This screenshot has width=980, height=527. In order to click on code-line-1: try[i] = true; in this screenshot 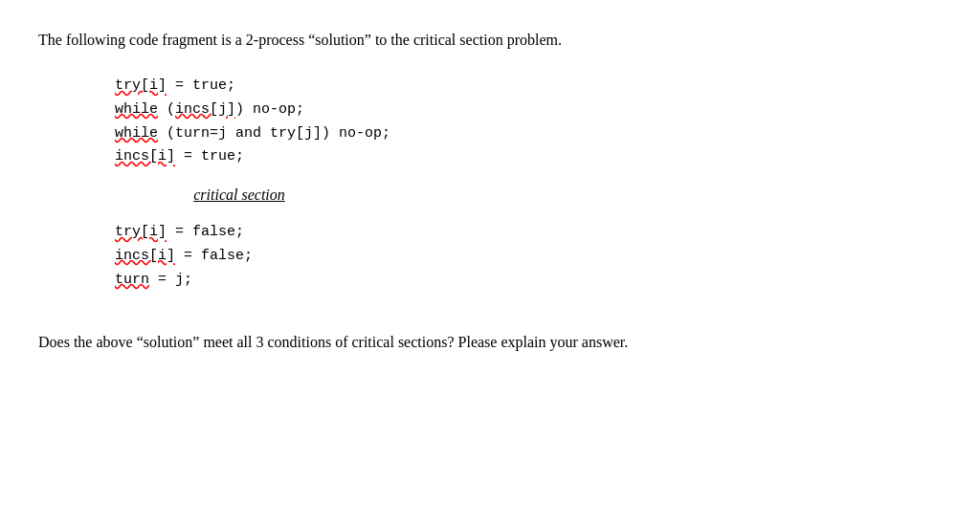, I will do `click(528, 86)`.